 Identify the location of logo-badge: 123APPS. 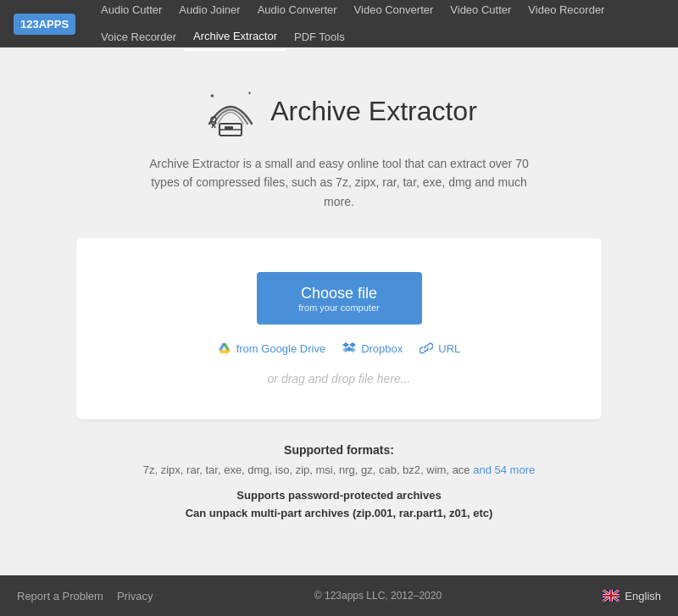
(44, 24).